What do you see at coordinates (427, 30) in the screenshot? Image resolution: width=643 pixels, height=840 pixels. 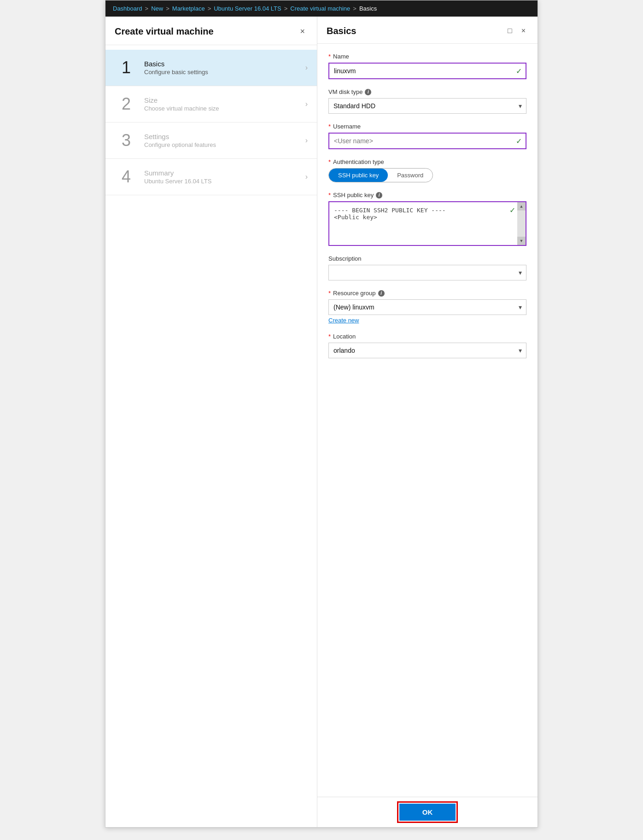 I see `right-panel-header: Basics □ ×` at bounding box center [427, 30].